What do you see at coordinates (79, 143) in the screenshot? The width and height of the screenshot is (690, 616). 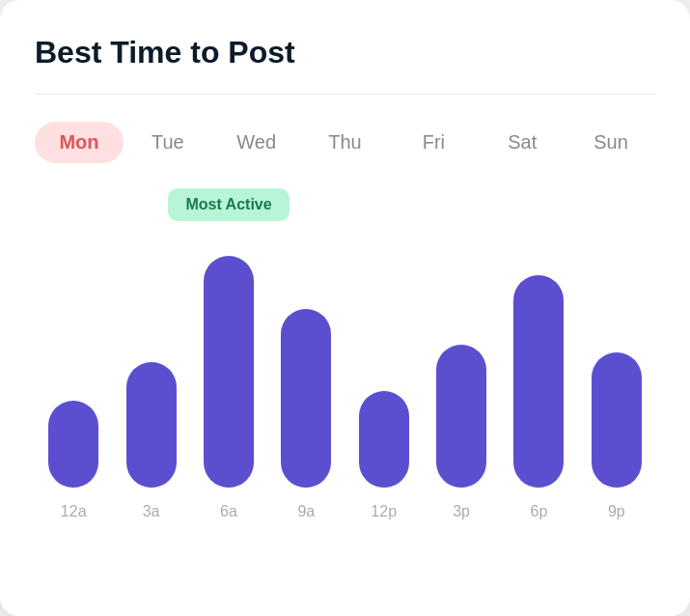 I see `day-tab-mon: Mon` at bounding box center [79, 143].